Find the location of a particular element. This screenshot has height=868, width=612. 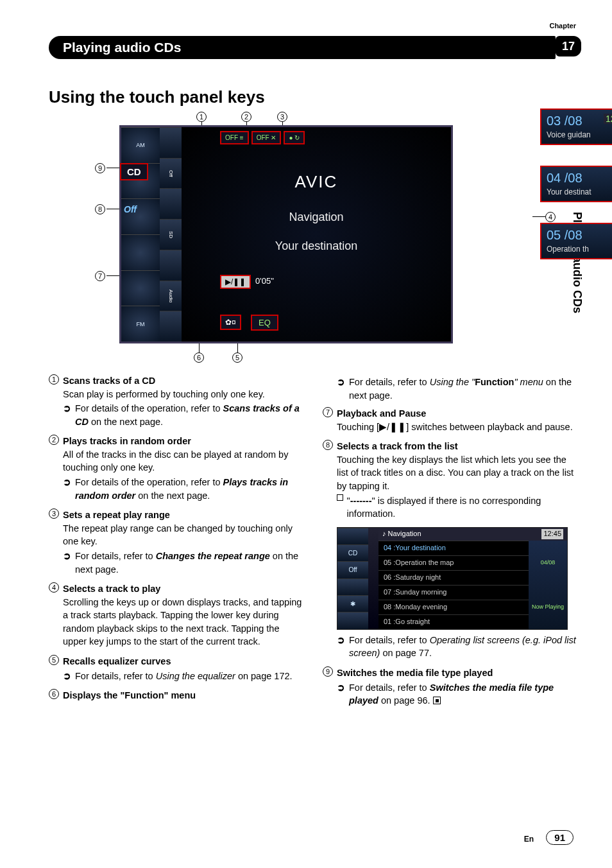

bullet-2: 2 is located at coordinates (54, 440).